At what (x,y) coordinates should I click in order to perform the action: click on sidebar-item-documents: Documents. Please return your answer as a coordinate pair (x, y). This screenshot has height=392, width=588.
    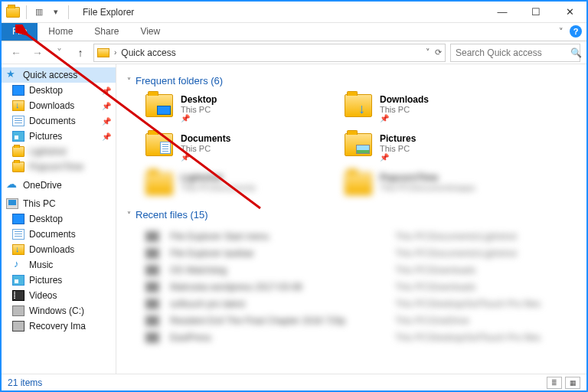
    Looking at the image, I should click on (58, 234).